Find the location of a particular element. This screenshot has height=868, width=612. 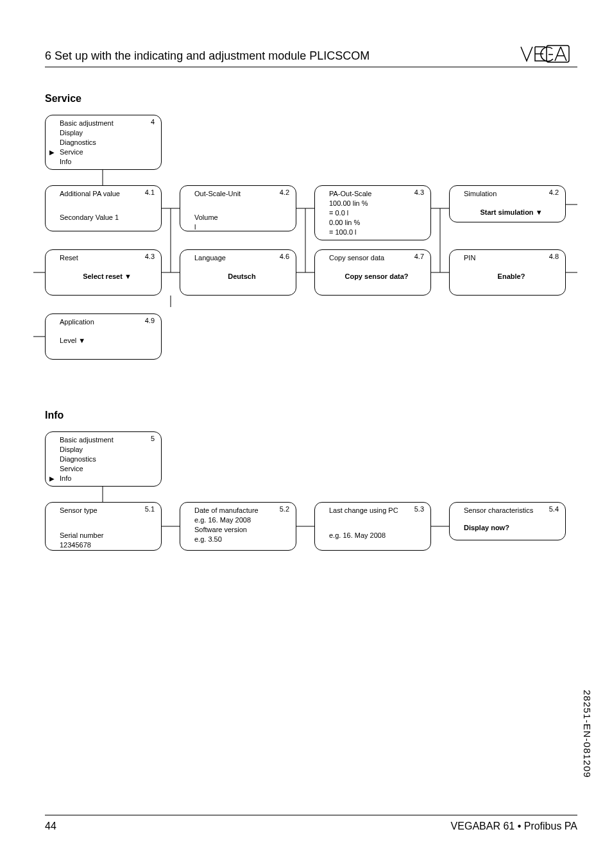

screen-title: Date of manufacture is located at coordinates (242, 510).